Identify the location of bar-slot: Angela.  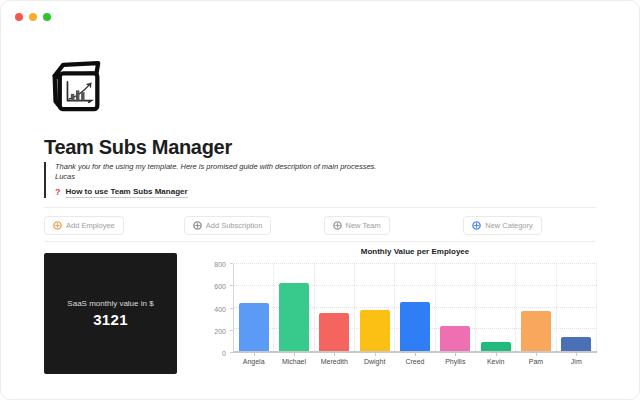
(254, 308).